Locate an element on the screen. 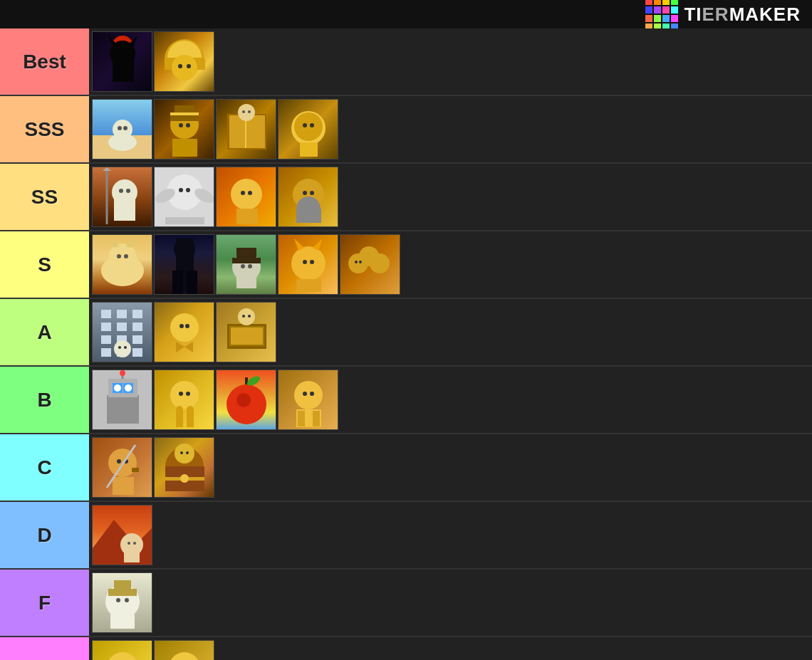 This screenshot has height=660, width=812. tier-row-ss: SS is located at coordinates (406, 198).